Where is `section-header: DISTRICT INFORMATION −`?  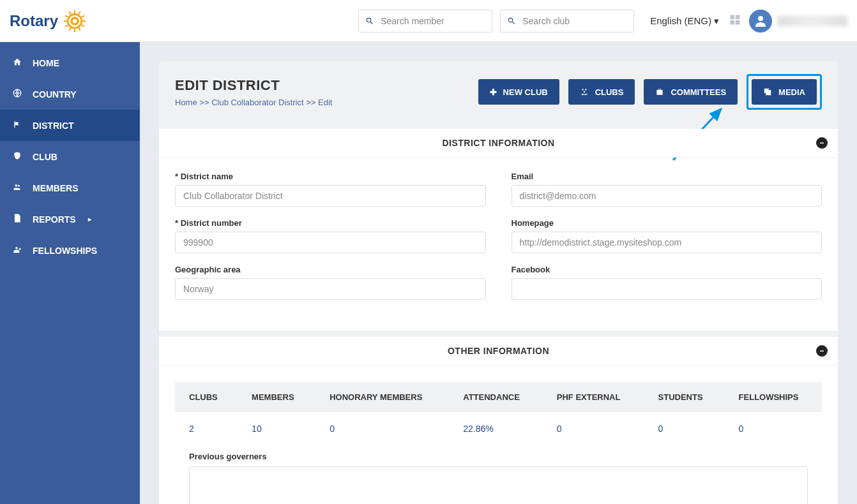 section-header: DISTRICT INFORMATION − is located at coordinates (498, 143).